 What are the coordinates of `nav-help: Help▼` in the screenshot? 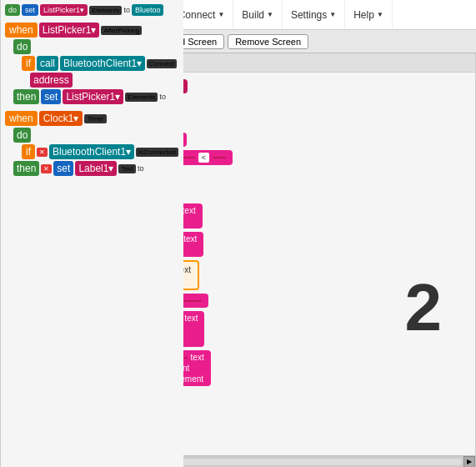 It's located at (368, 15).